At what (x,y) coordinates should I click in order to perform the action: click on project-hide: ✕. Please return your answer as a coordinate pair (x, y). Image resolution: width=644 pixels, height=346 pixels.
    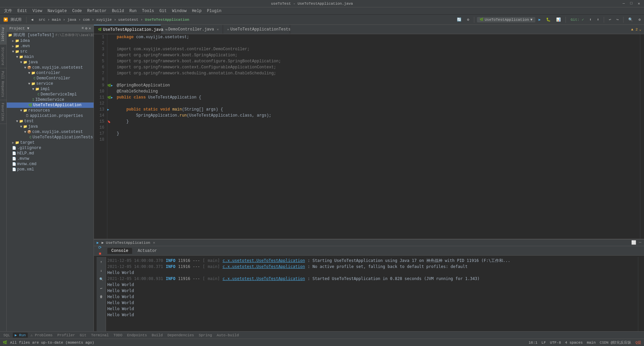
    Looking at the image, I should click on (90, 28).